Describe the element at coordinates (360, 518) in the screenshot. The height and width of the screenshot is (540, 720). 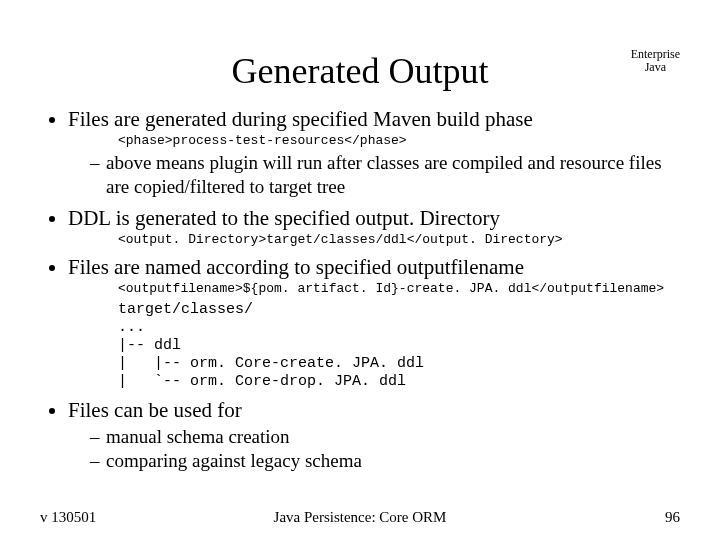
I see `footer-title: Java Persistence: Core ORM` at that location.